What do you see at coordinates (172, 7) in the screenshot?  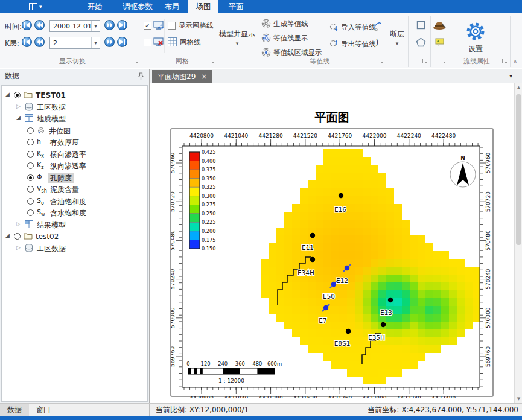 I see `tab-layout: 布局` at bounding box center [172, 7].